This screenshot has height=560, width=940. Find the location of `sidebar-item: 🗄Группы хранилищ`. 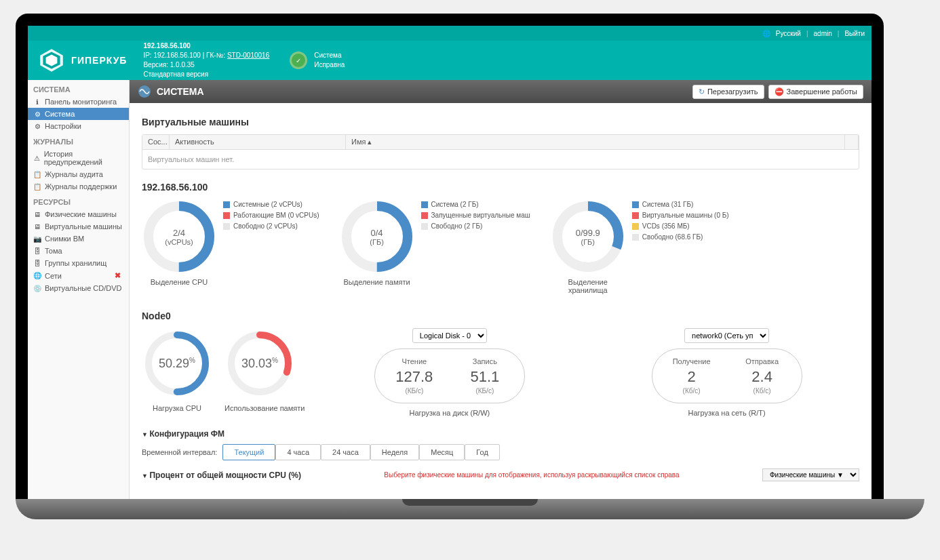

sidebar-item: 🗄Группы хранилищ is located at coordinates (79, 263).